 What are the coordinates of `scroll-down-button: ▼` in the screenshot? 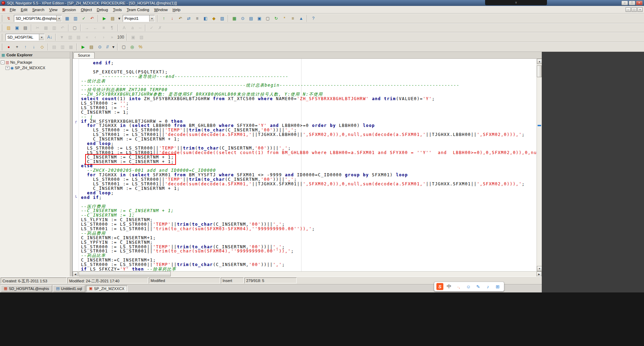 It's located at (540, 268).